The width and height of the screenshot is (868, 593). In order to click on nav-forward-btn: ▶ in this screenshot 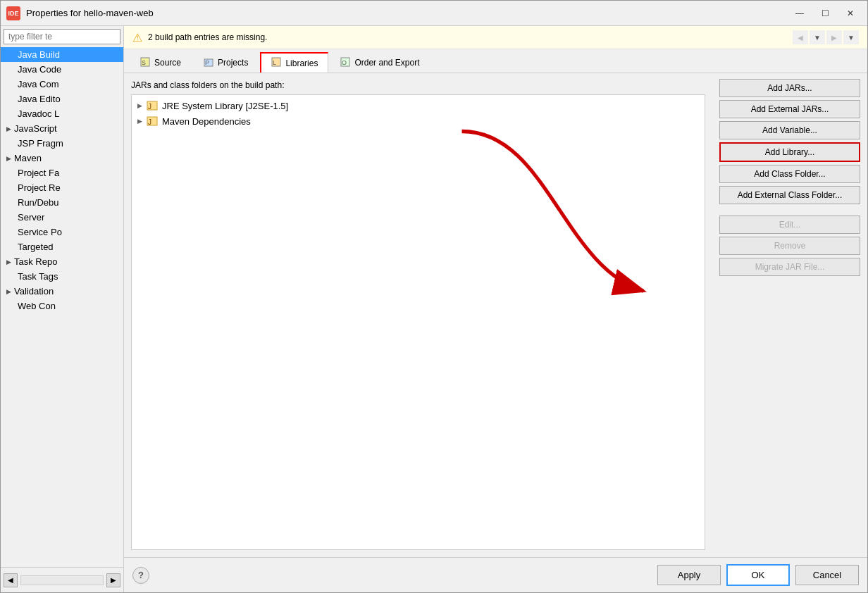, I will do `click(834, 37)`.